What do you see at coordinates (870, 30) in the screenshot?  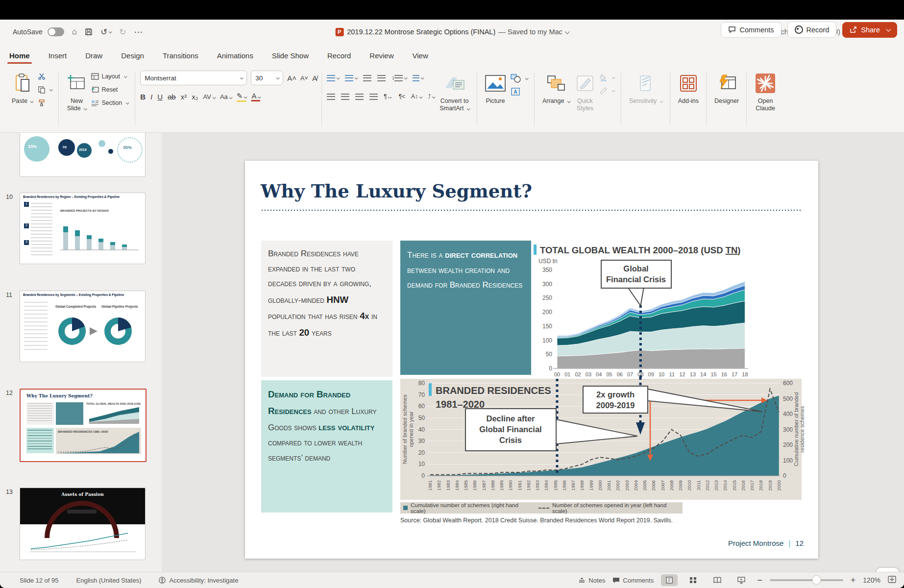 I see `share-button: Share` at bounding box center [870, 30].